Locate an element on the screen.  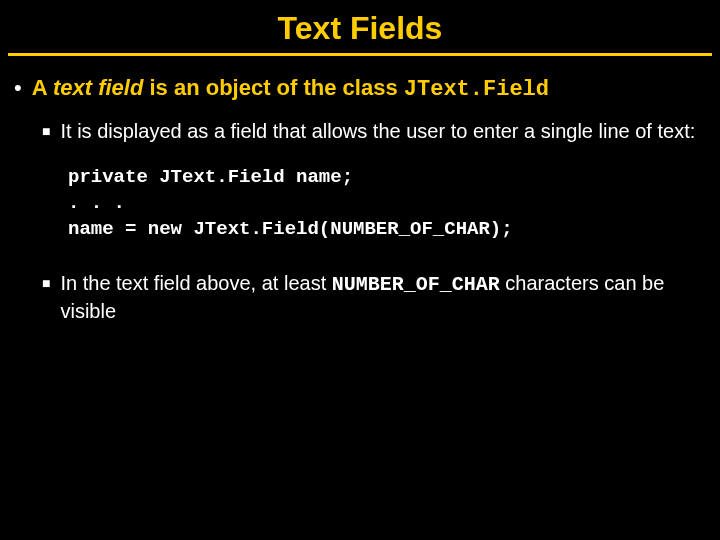
code-line-1: private JText.Field name; is located at coordinates (210, 177).